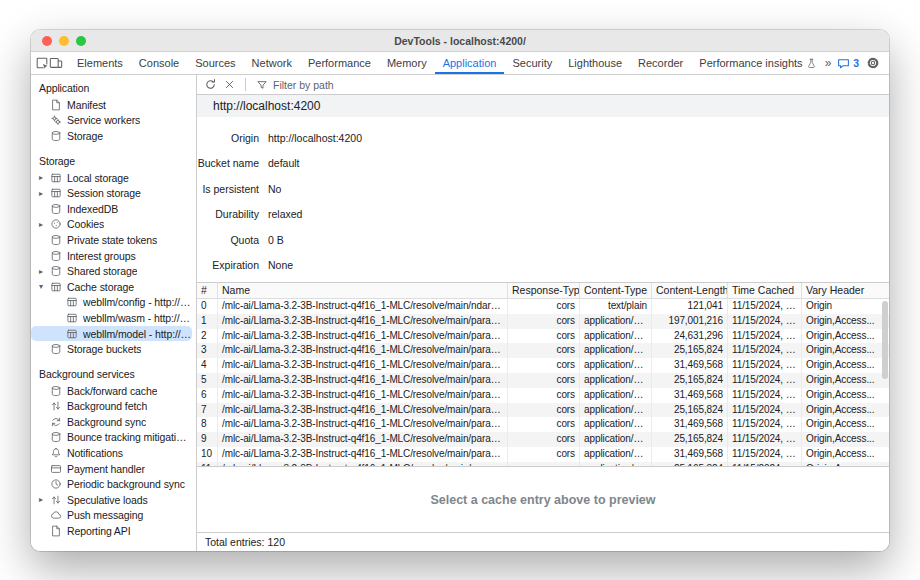 The image size is (920, 580). What do you see at coordinates (543, 396) in the screenshot?
I see `table-row: 6/mlc-ai/Llama-3.2-3B-Instruct-q4f16_1-M…` at bounding box center [543, 396].